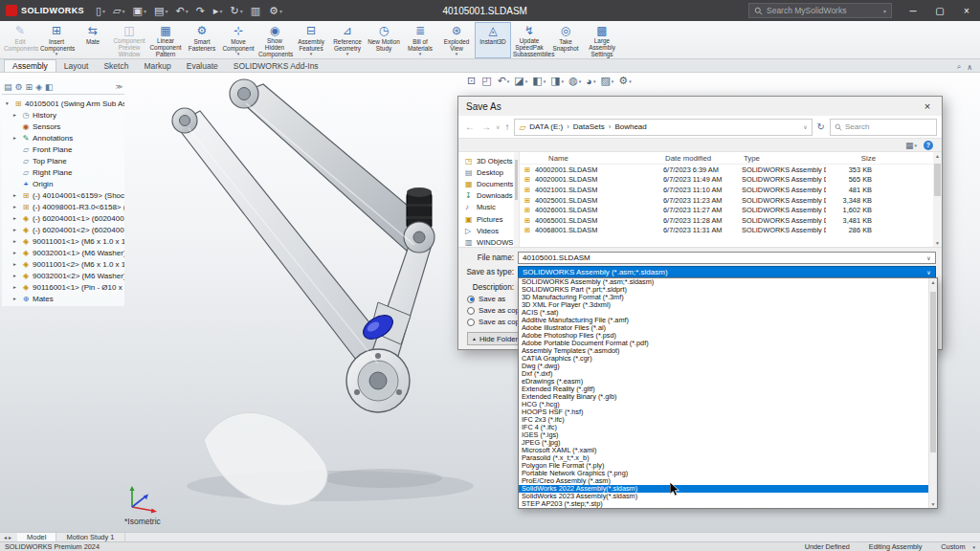  What do you see at coordinates (932, 393) in the screenshot?
I see `dropdown-scrollbar: ▲ ▼` at bounding box center [932, 393].